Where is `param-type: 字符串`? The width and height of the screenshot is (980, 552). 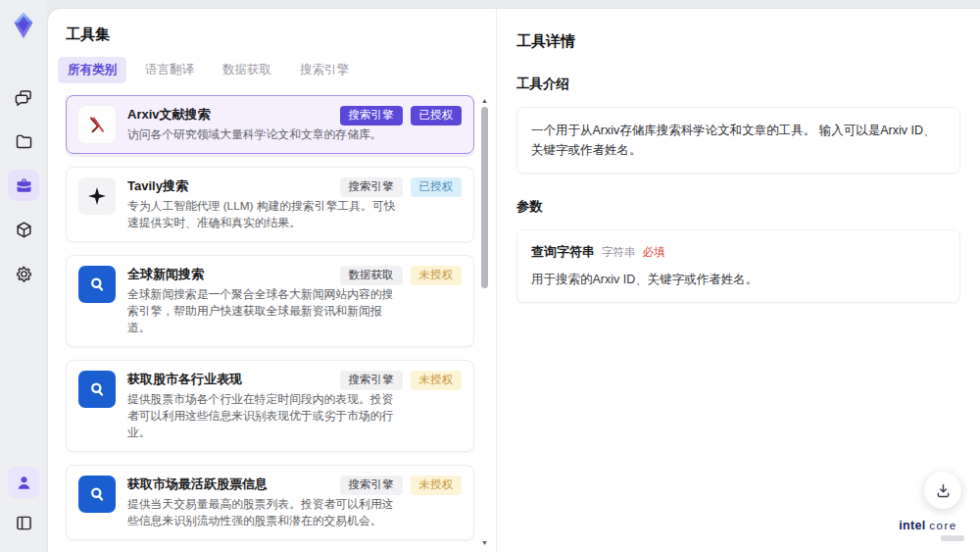
param-type: 字符串 is located at coordinates (619, 253).